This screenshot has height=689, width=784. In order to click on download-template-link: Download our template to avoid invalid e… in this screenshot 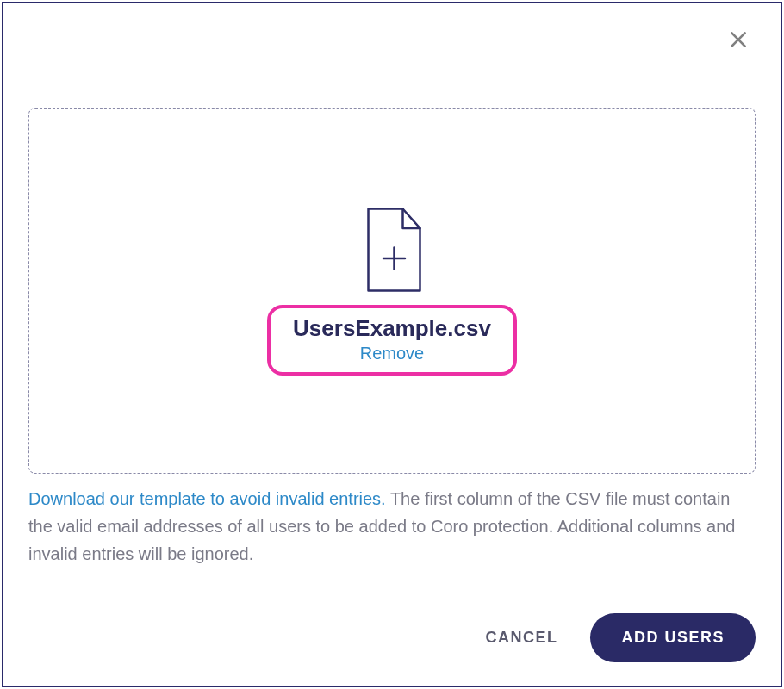, I will do `click(207, 499)`.